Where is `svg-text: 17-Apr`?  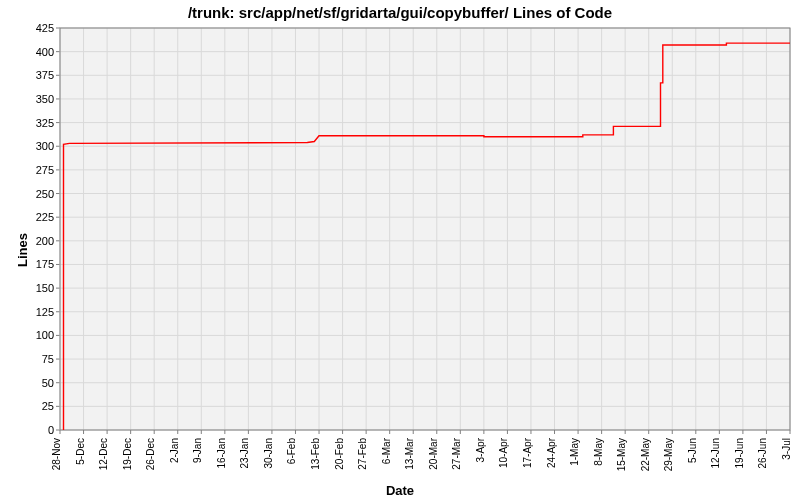
svg-text: 17-Apr is located at coordinates (528, 452).